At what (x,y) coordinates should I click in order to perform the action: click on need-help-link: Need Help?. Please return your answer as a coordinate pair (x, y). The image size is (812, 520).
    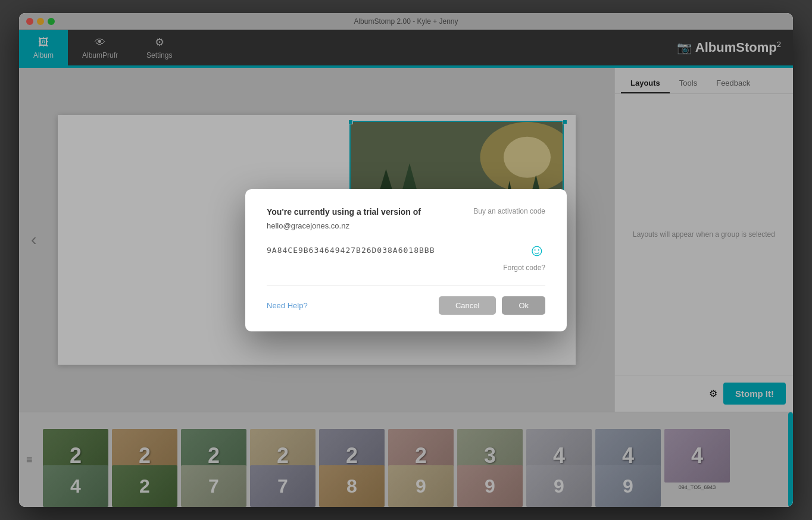
    Looking at the image, I should click on (287, 306).